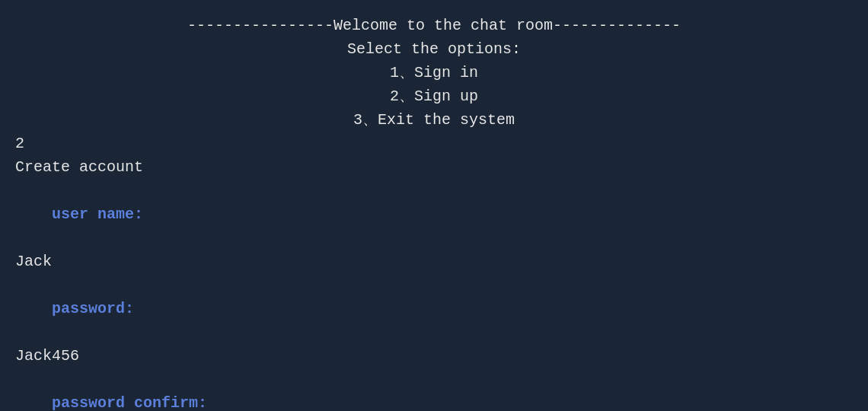  What do you see at coordinates (434, 356) in the screenshot?
I see `password-value: Jack456` at bounding box center [434, 356].